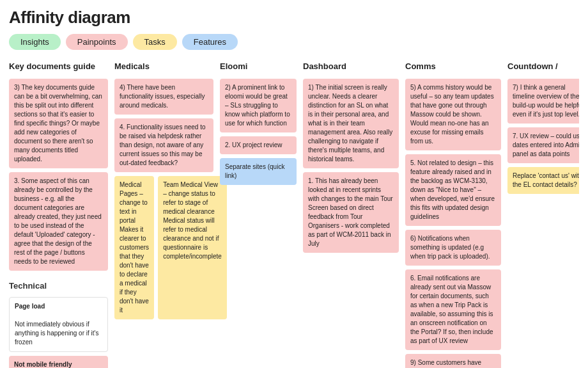  What do you see at coordinates (543, 145) in the screenshot?
I see `card: 7. UX review – could use dates entered i…` at bounding box center [543, 145].